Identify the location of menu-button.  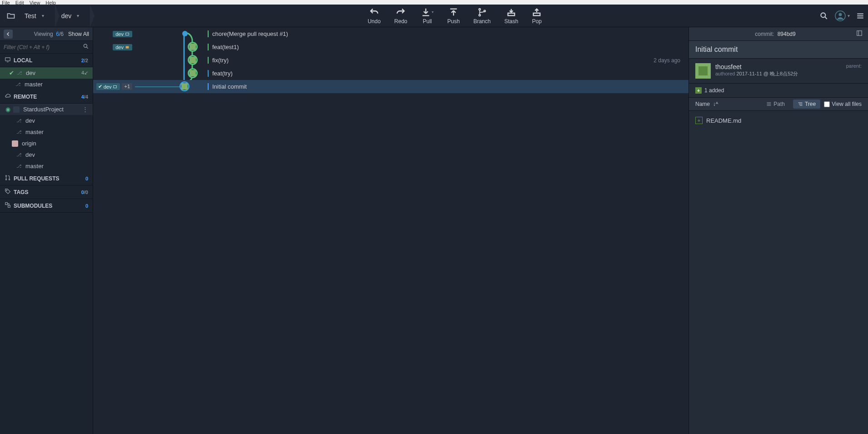
(860, 16).